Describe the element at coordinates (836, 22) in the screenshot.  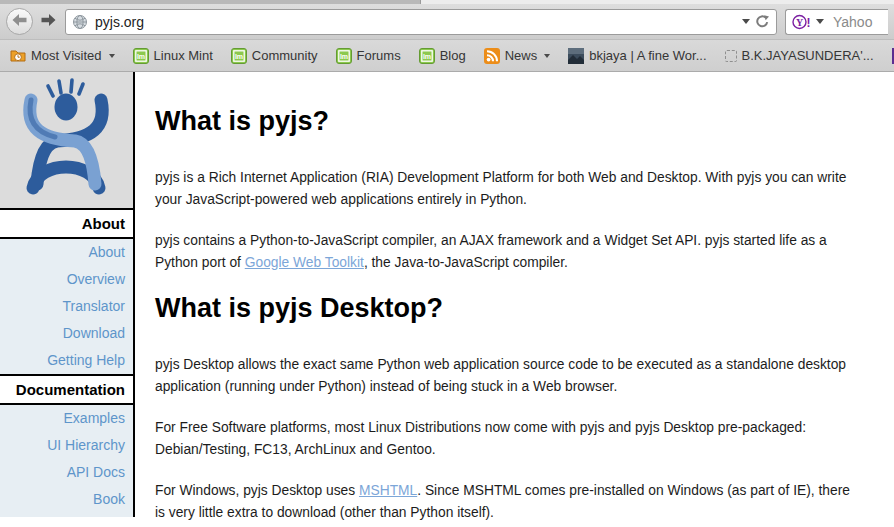
I see `search-input: Y ! Yahoo` at that location.